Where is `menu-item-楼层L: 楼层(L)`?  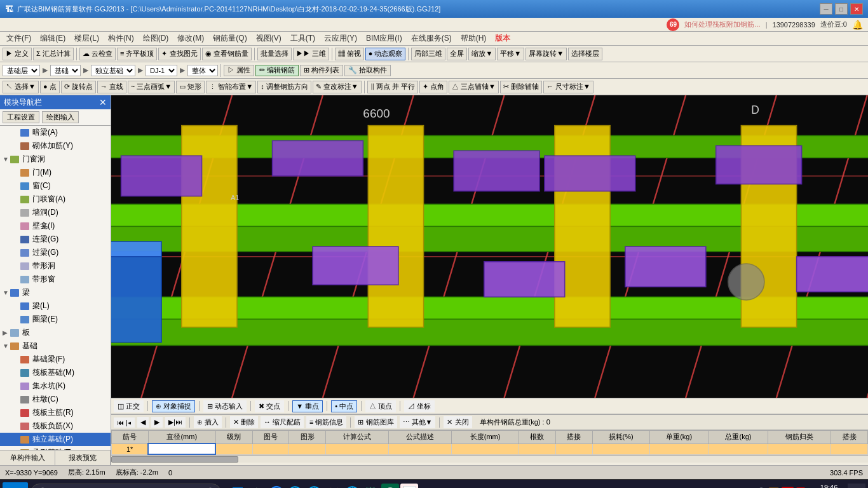 menu-item-楼层L: 楼层(L) is located at coordinates (86, 38).